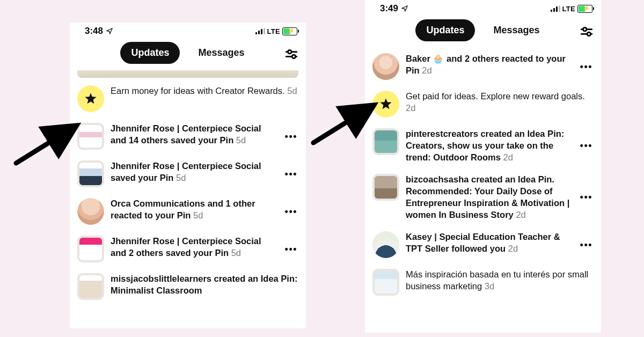  What do you see at coordinates (204, 91) in the screenshot?
I see `notification-text: Earn money for ideas with Creator Reward…` at bounding box center [204, 91].